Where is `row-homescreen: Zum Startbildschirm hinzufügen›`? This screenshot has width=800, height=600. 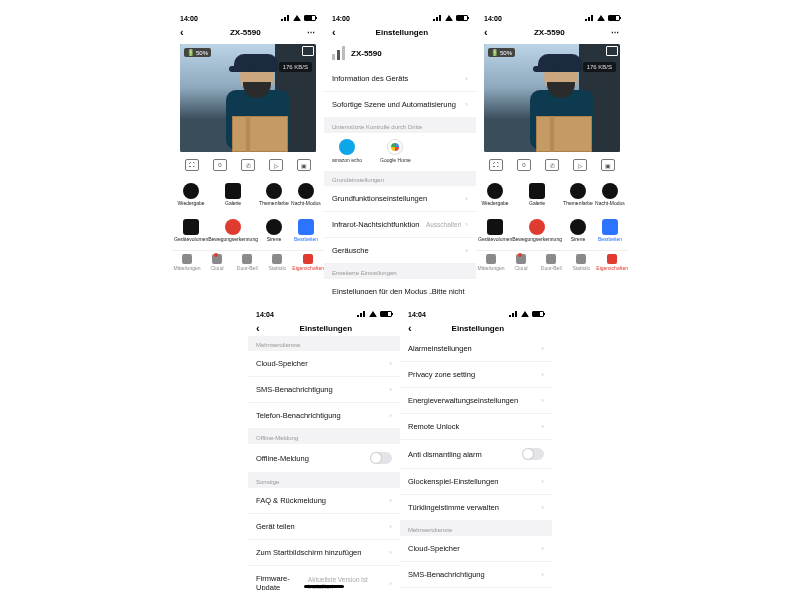
row-homescreen: Zum Startbildschirm hinzufügen› is located at coordinates (324, 553).